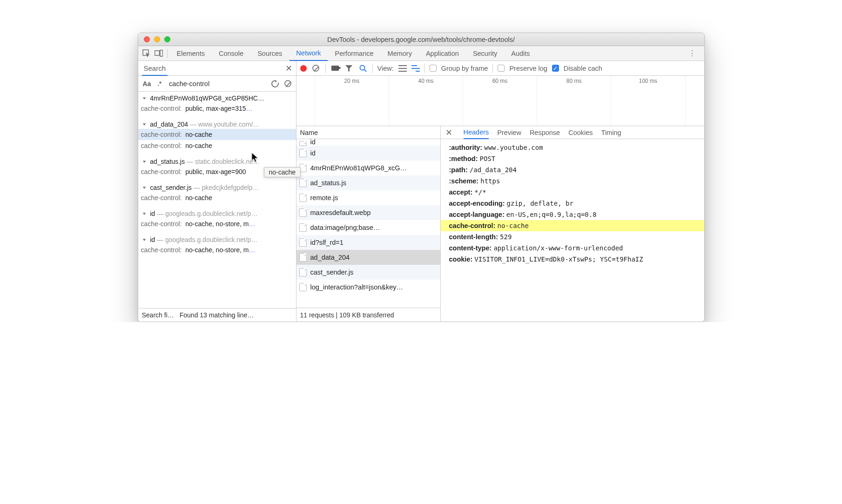 The height and width of the screenshot is (504, 842). I want to click on search-results: ▼ 4mrRnEPnWo81qWPG8_xcGP85HC…cache-contr…, so click(217, 200).